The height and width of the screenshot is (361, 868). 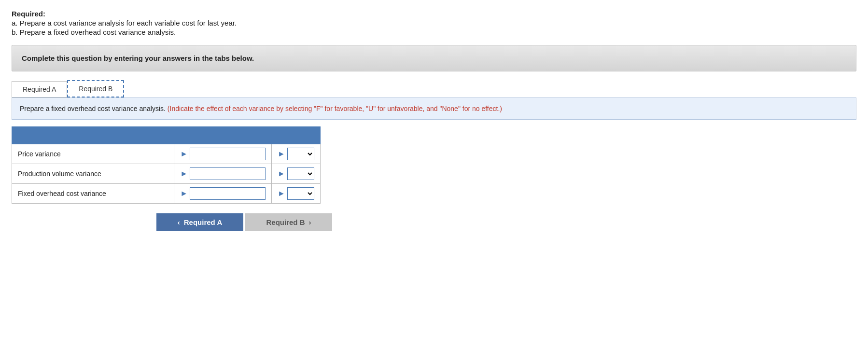 What do you see at coordinates (184, 174) in the screenshot?
I see `production-arrow-left: ►` at bounding box center [184, 174].